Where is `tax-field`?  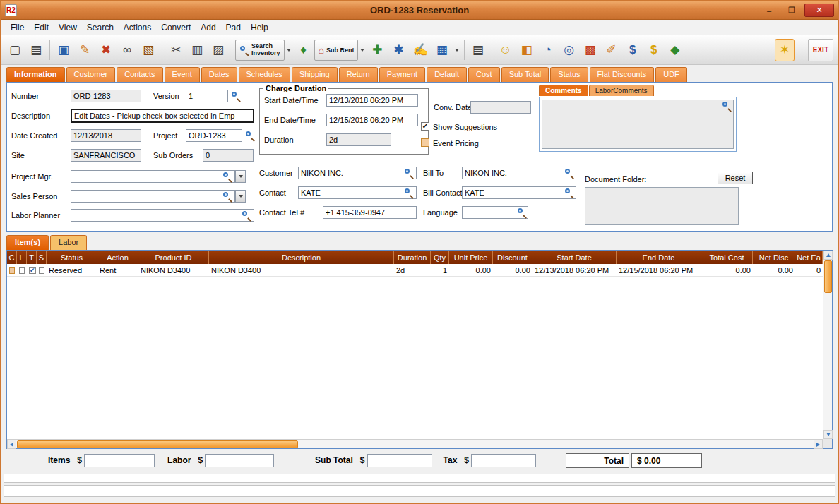
tax-field is located at coordinates (504, 460).